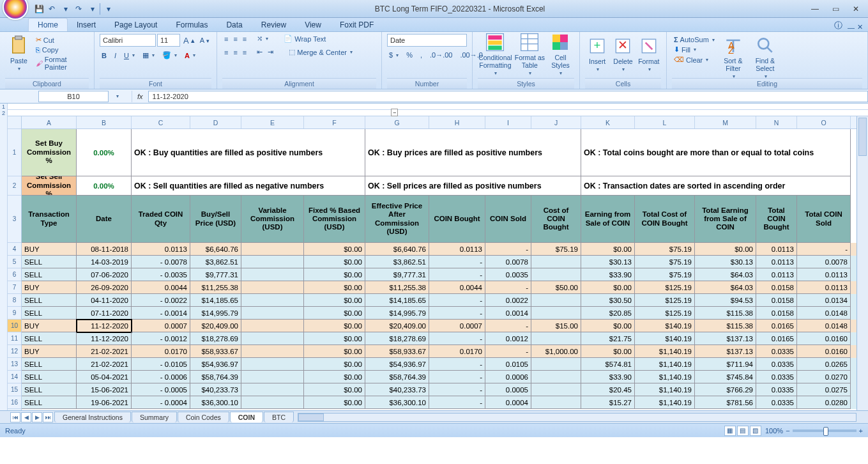  I want to click on col-header-N: N, so click(777, 123).